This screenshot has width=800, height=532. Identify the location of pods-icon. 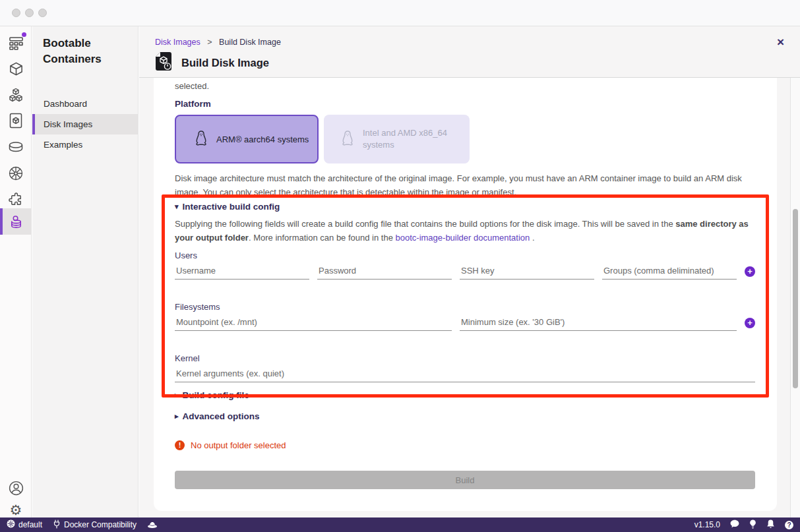
(16, 95).